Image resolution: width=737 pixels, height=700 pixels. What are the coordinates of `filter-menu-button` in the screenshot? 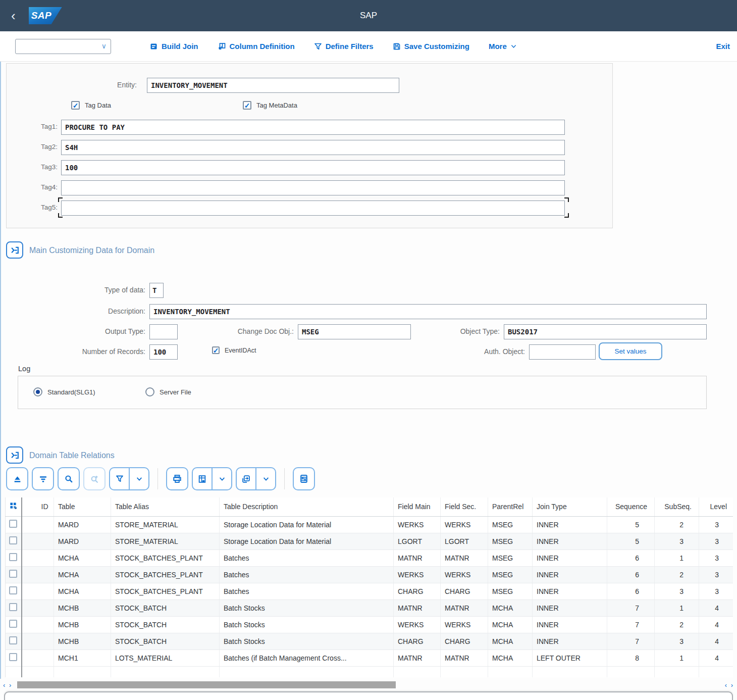 It's located at (138, 479).